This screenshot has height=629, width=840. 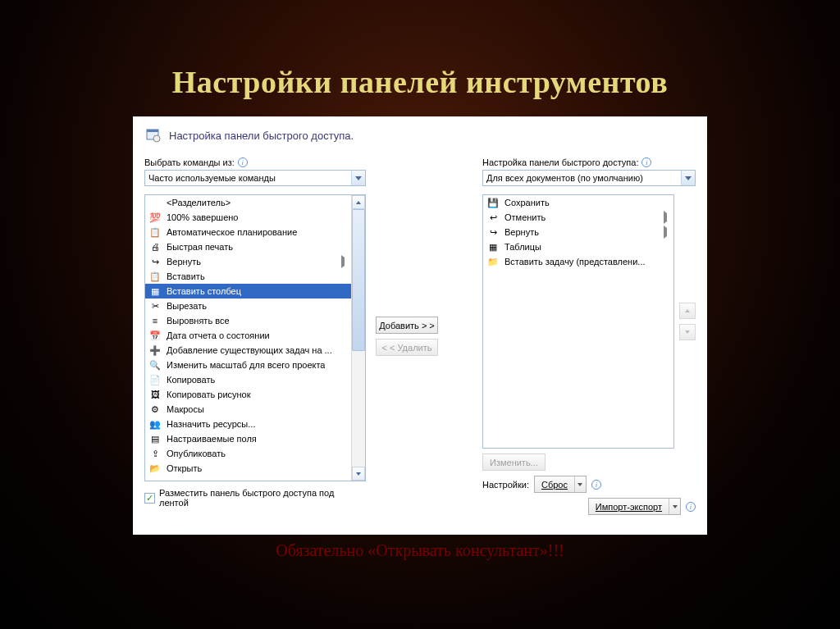 I want to click on item-label: Вырезать, so click(x=187, y=306).